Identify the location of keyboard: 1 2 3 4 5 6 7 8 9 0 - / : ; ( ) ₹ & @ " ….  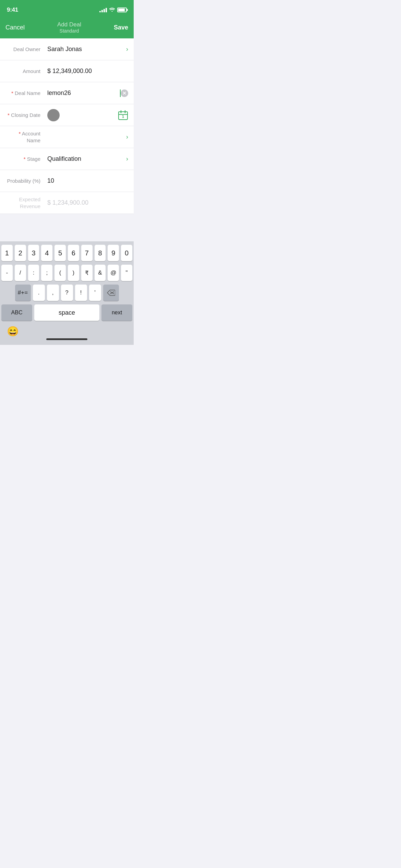
(67, 293).